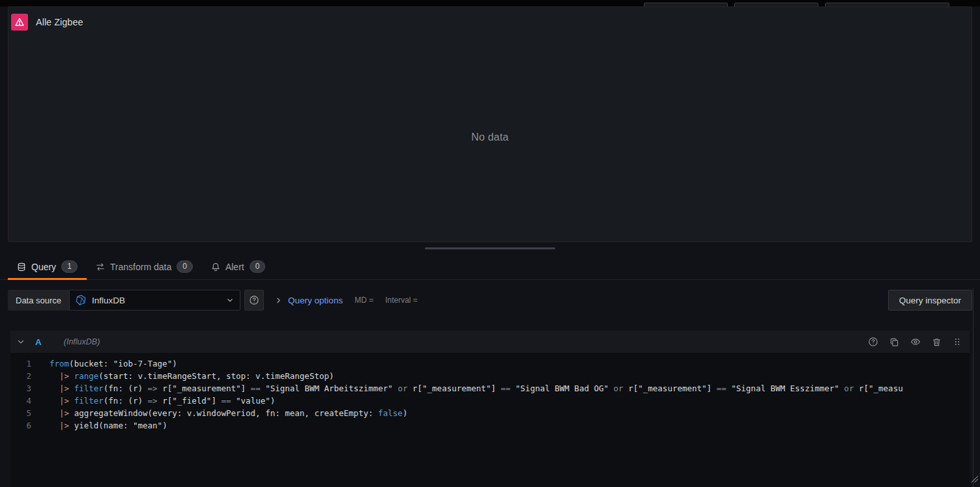 Image resolution: width=980 pixels, height=487 pixels. Describe the element at coordinates (21, 376) in the screenshot. I see `line-number: 2` at that location.